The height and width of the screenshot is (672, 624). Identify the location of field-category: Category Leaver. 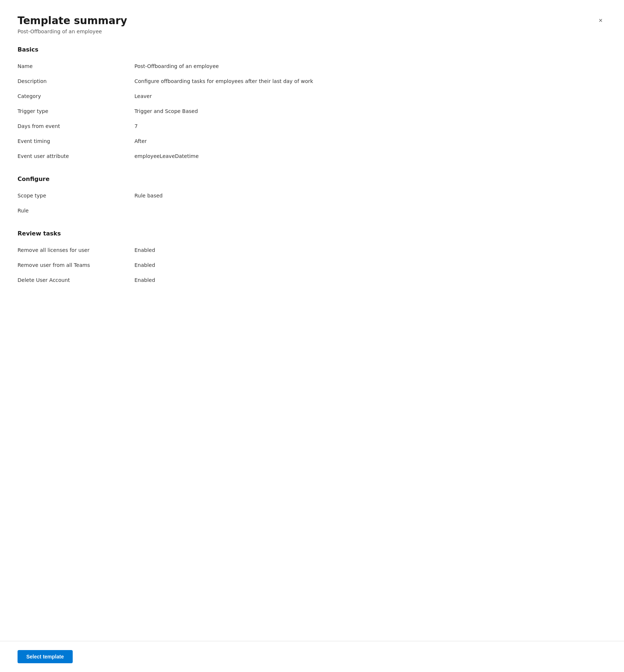
(312, 97).